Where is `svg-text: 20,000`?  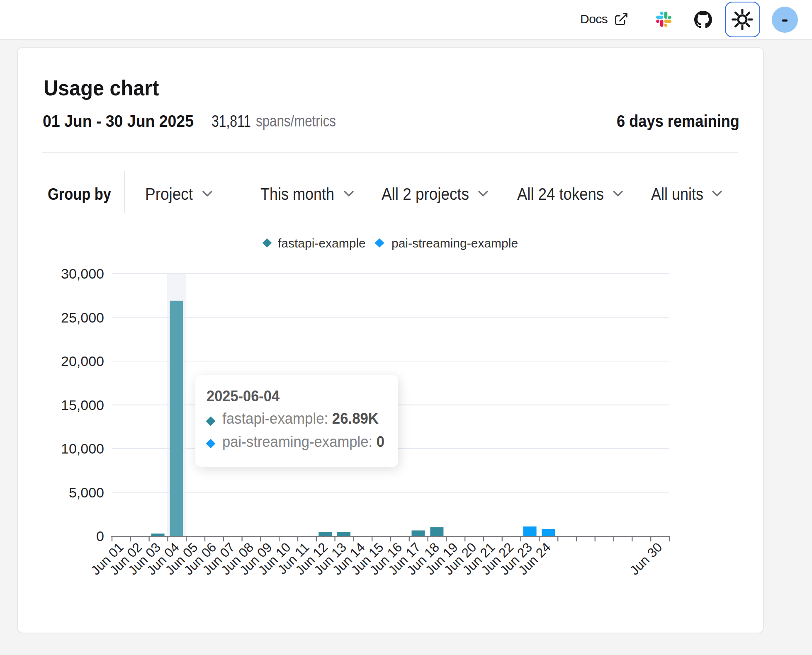 svg-text: 20,000 is located at coordinates (83, 361).